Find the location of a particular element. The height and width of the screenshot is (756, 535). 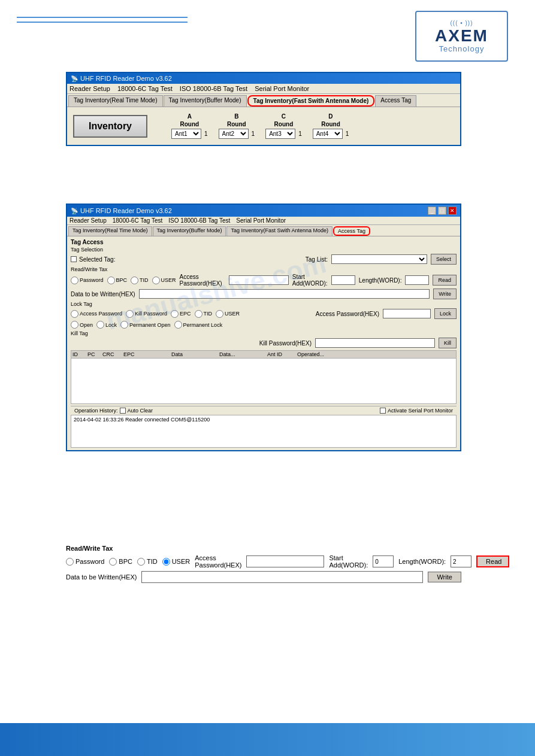

lock-radio-user: USER is located at coordinates (228, 314).